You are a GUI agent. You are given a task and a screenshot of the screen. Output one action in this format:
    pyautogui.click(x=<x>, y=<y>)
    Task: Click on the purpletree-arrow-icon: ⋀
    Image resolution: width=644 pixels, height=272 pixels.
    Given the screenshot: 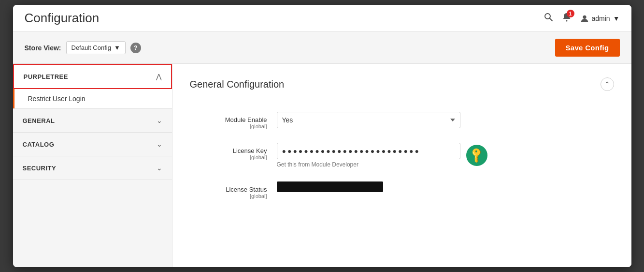 What is the action you would take?
    pyautogui.click(x=158, y=76)
    